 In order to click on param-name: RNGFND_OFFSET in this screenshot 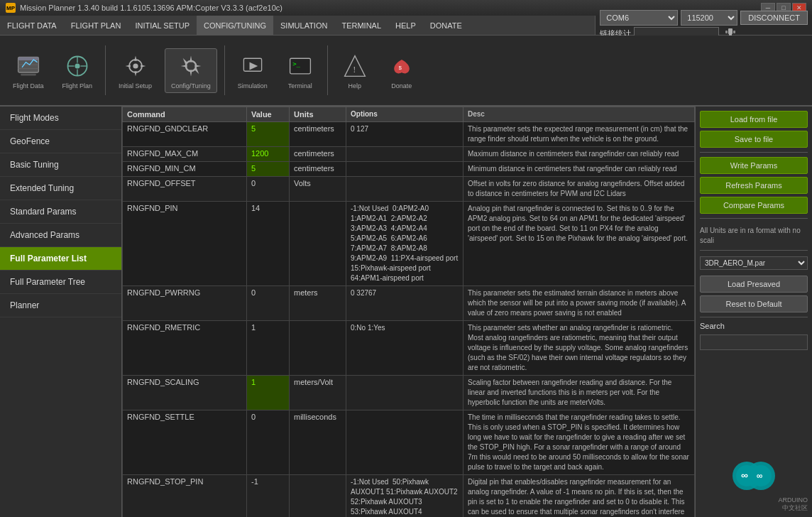, I will do `click(185, 189)`.